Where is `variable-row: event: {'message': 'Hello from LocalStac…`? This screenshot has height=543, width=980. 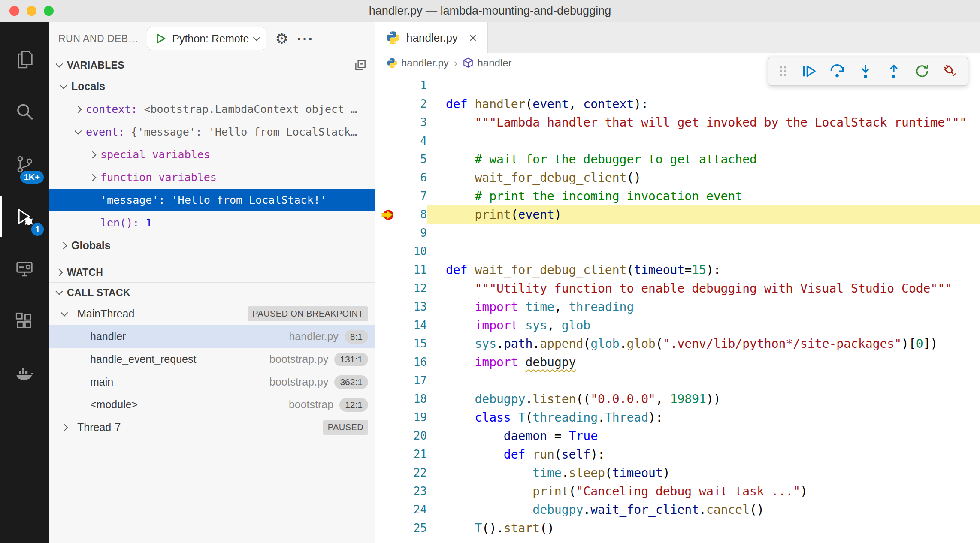
variable-row: event: {'message': 'Hello from LocalStac… is located at coordinates (212, 132).